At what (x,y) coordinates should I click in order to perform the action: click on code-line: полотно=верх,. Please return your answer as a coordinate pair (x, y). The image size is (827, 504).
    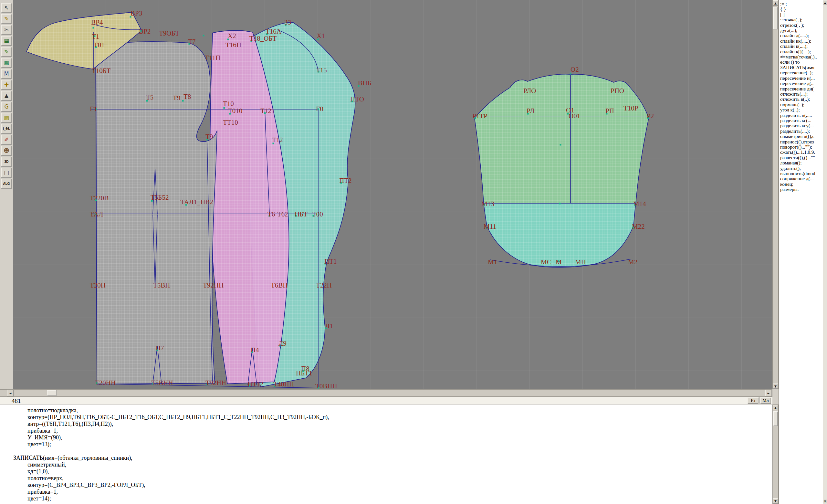
    Looking at the image, I should click on (386, 478).